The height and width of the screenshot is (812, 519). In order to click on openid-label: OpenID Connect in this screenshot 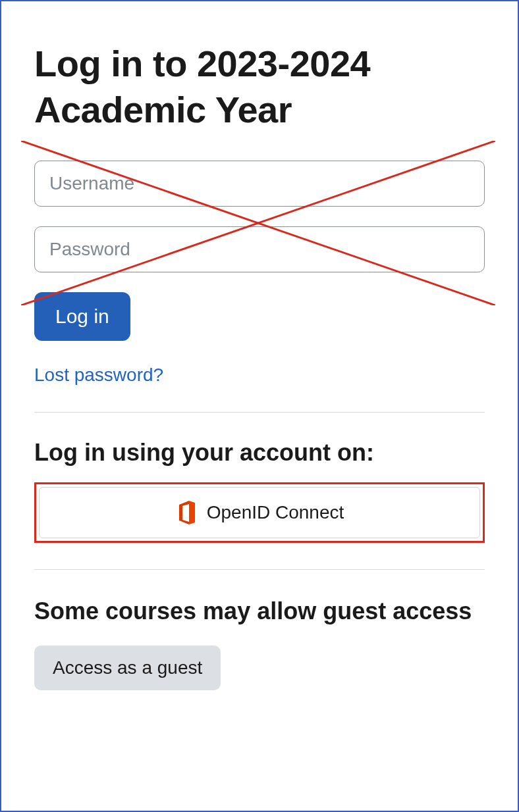, I will do `click(275, 513)`.